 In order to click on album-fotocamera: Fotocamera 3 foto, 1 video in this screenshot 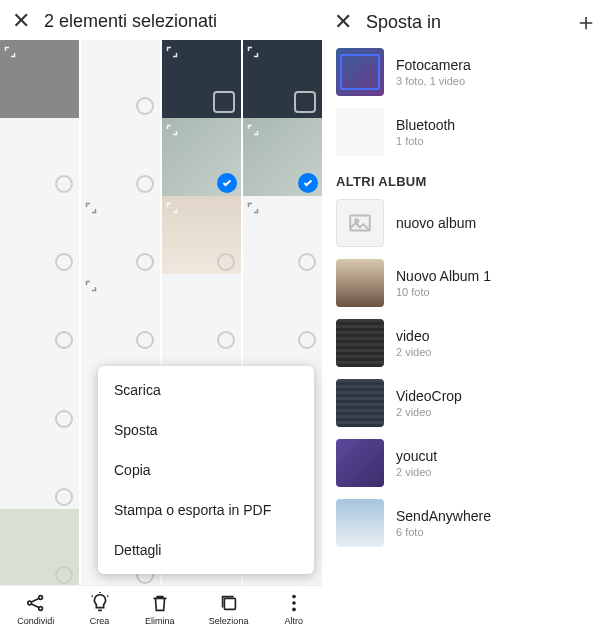, I will do `click(466, 72)`.